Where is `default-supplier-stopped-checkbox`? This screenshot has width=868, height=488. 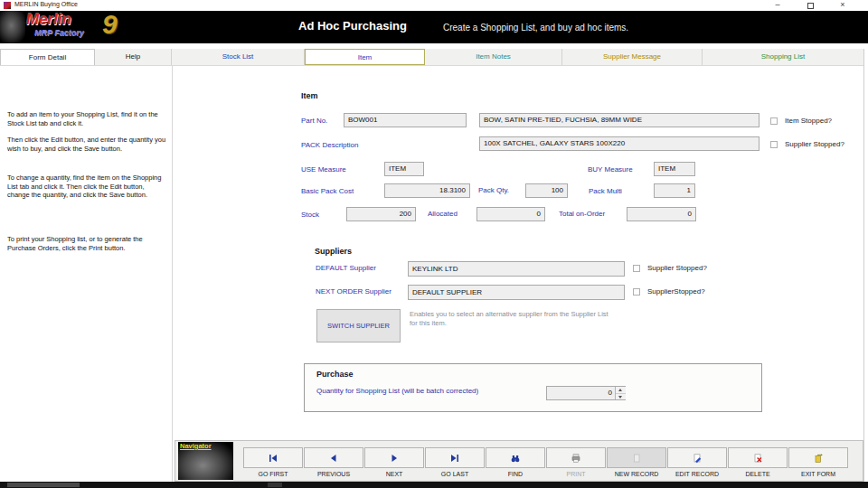
default-supplier-stopped-checkbox is located at coordinates (637, 268).